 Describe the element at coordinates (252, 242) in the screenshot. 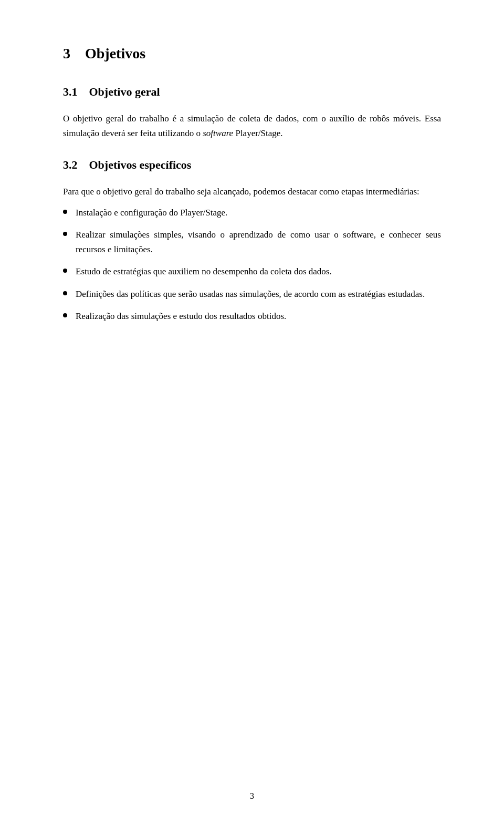

I see `list-item: Realizar simulações simples, visando o a…` at that location.